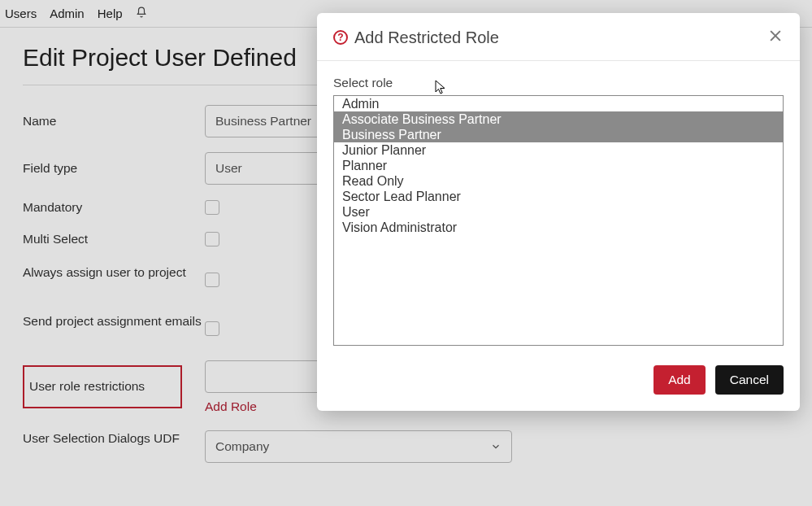 The height and width of the screenshot is (506, 812). I want to click on role-option: User, so click(558, 212).